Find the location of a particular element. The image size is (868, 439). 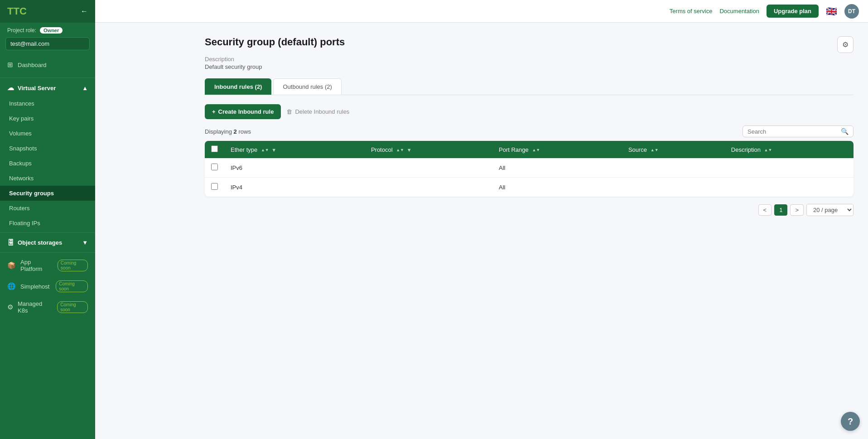

description-value: Default security group is located at coordinates (529, 67).